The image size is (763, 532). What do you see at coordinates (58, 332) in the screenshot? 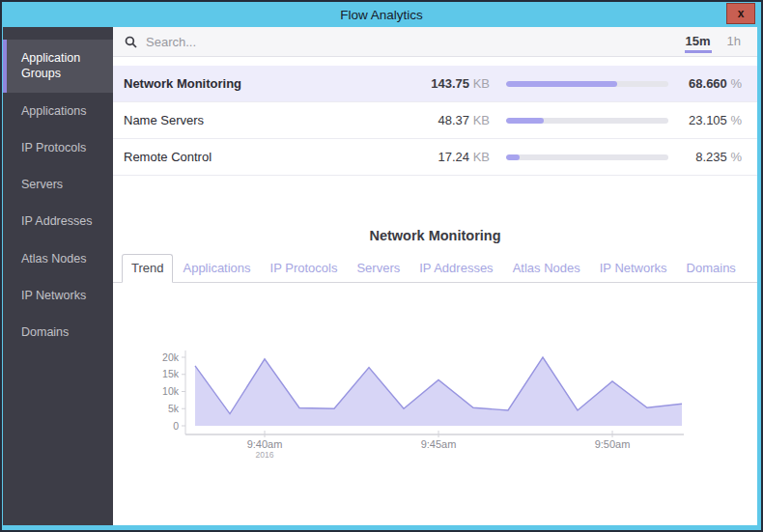
I see `sidebar-item-domains: Domains` at bounding box center [58, 332].